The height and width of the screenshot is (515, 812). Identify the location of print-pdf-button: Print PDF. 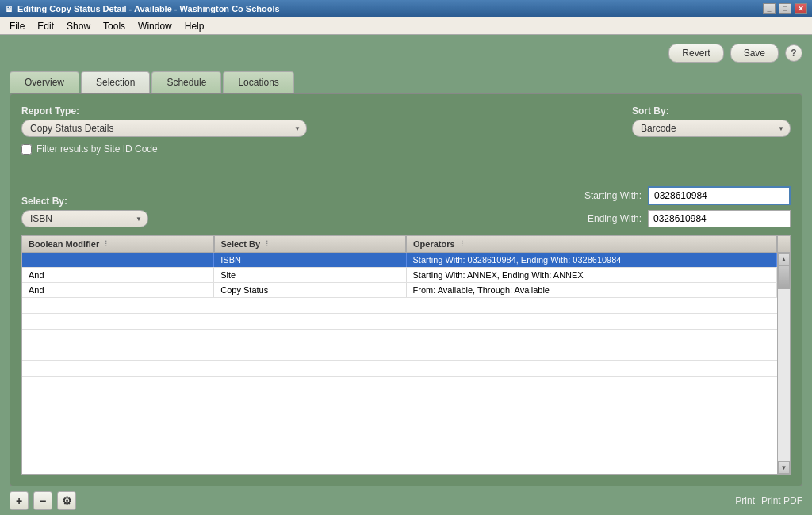
(782, 501).